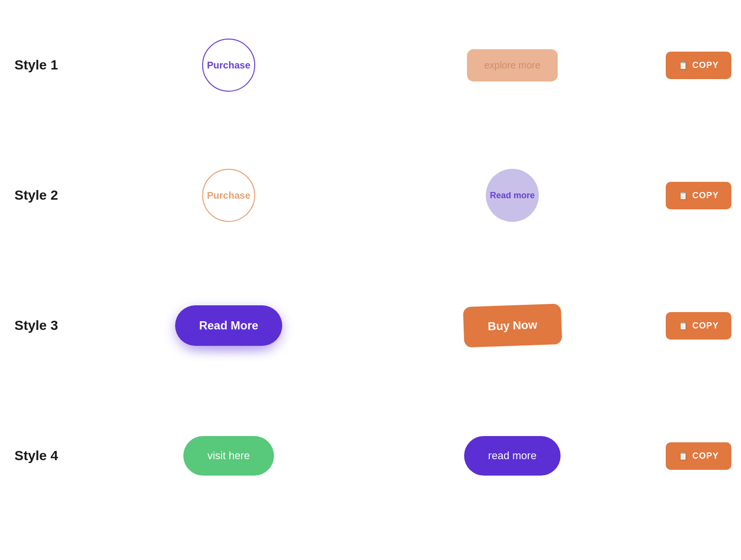 The height and width of the screenshot is (560, 741). Describe the element at coordinates (229, 65) in the screenshot. I see `btn-area-left-1: Purchase` at that location.